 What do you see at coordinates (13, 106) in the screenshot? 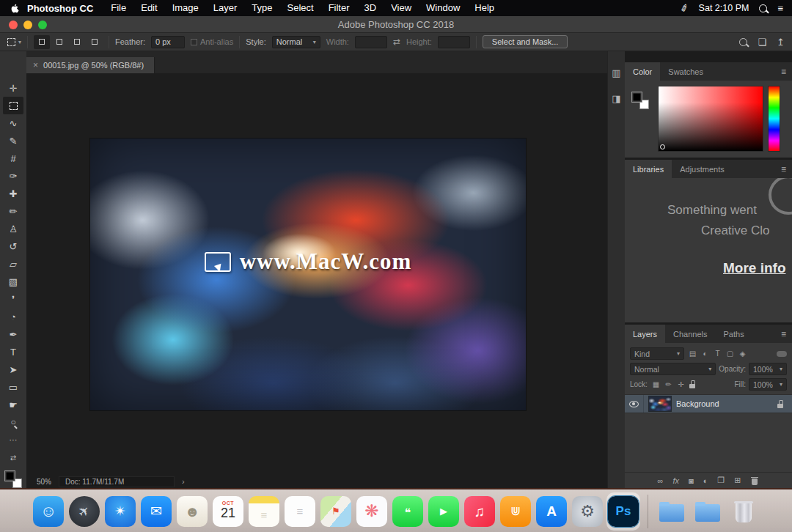
I see `rectangular-marquee-tool` at bounding box center [13, 106].